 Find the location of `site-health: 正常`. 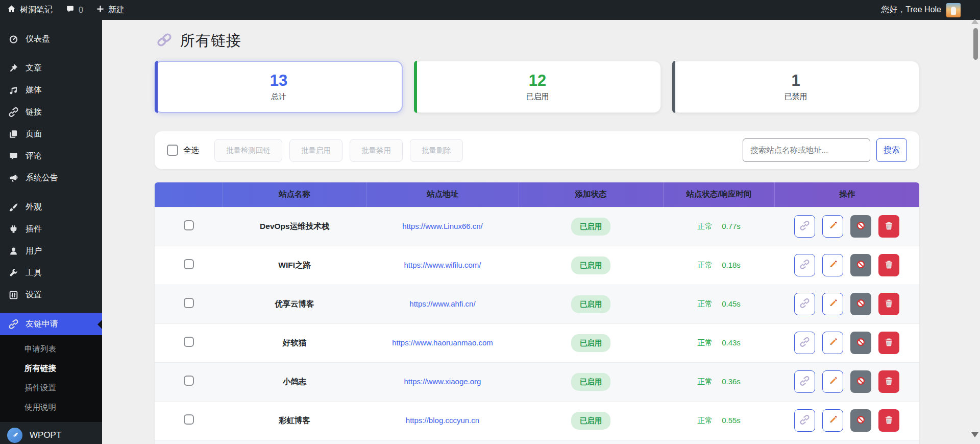

site-health: 正常 is located at coordinates (705, 381).